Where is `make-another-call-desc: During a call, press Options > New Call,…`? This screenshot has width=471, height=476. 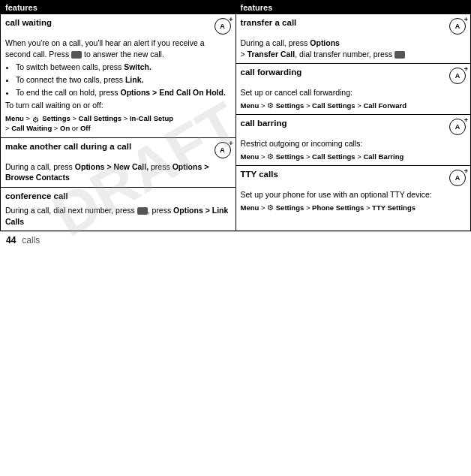 make-another-call-desc: During a call, press Options > New Call,… is located at coordinates (118, 173).